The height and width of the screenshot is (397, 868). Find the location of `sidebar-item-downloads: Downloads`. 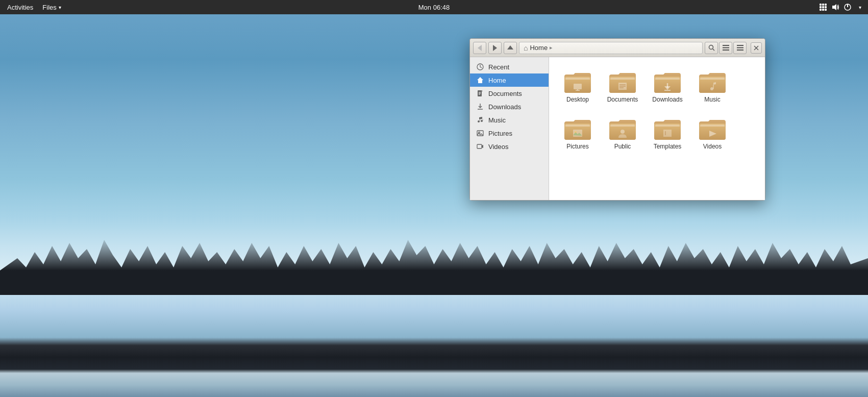

sidebar-item-downloads: Downloads is located at coordinates (509, 107).